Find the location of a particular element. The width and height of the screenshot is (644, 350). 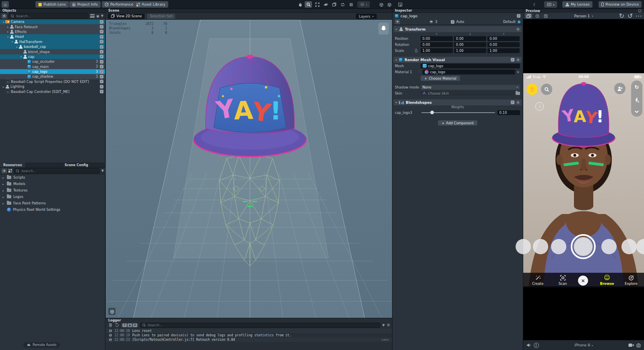

duplicate-preview-button is located at coordinates (529, 16).